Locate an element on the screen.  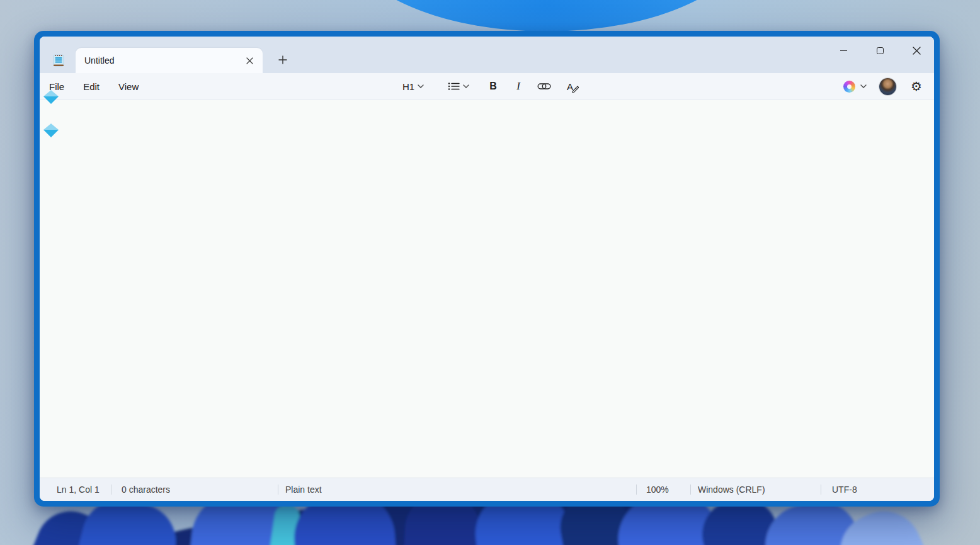
menu-edit: Edit is located at coordinates (91, 87).